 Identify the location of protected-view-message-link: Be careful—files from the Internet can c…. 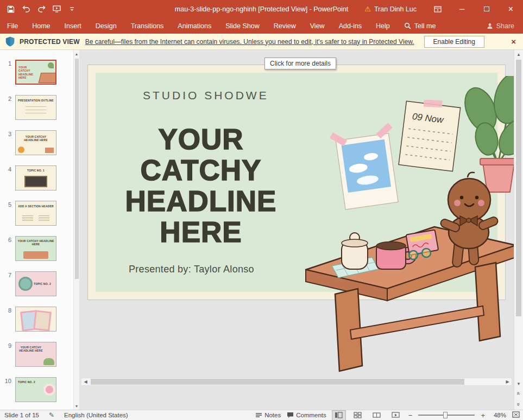
(250, 42).